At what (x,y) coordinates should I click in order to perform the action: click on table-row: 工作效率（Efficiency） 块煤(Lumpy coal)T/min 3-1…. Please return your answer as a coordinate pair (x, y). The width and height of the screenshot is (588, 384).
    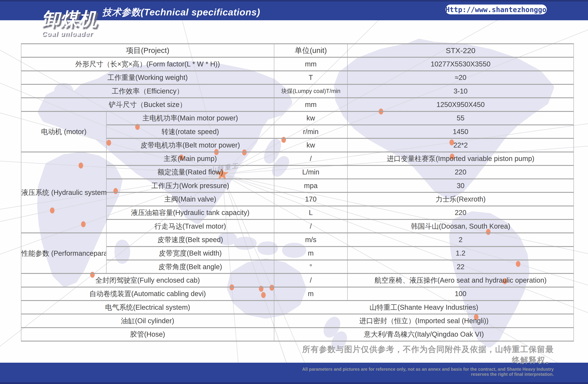
    Looking at the image, I should click on (297, 91).